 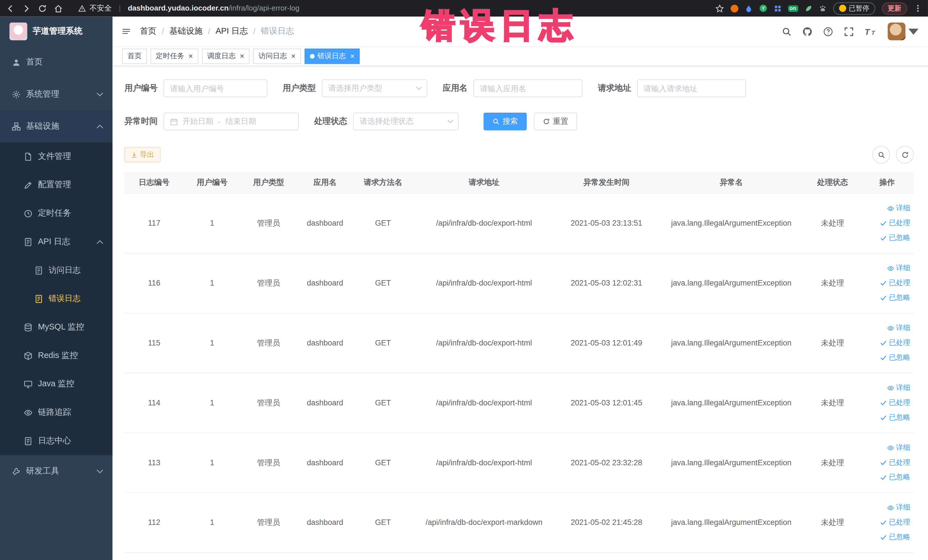 What do you see at coordinates (154, 223) in the screenshot?
I see `cell-log-id: 117` at bounding box center [154, 223].